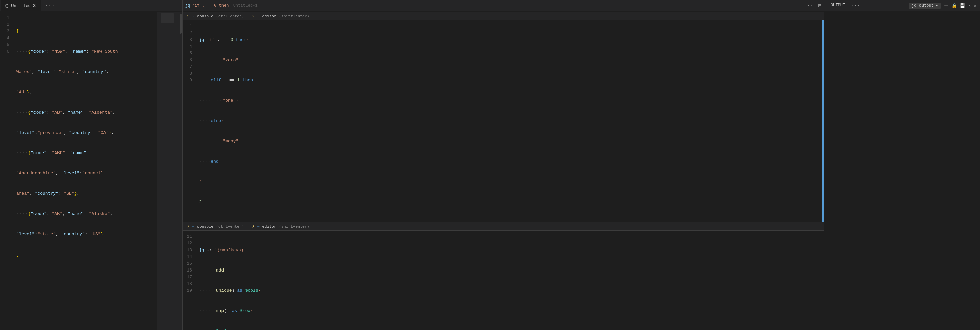 The height and width of the screenshot is (330, 980). Describe the element at coordinates (50, 6) in the screenshot. I see `left-tab-more-button: ···` at that location.